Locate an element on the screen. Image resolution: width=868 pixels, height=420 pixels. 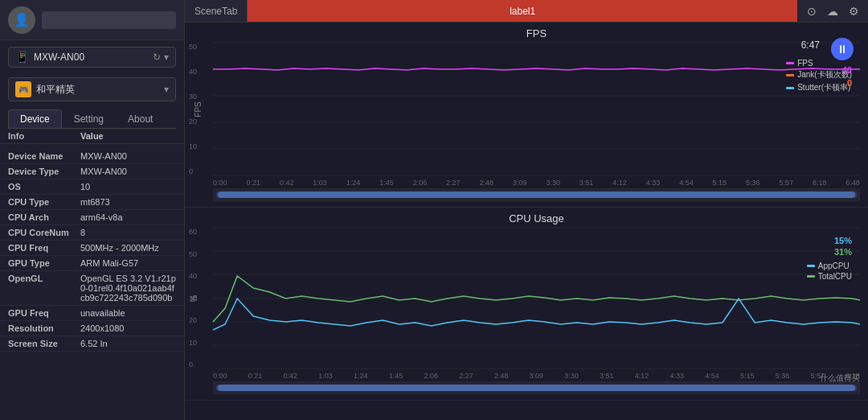
avatar: 👤 is located at coordinates (22, 20).